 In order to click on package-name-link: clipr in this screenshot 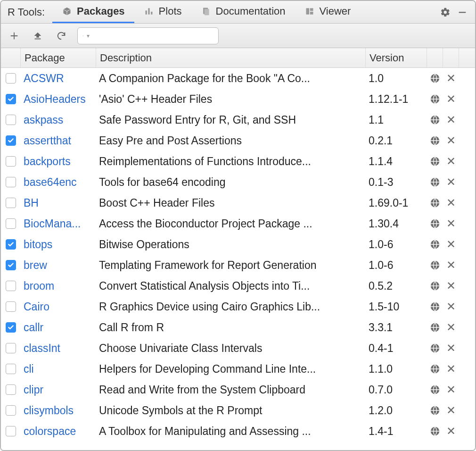, I will do `click(58, 390)`.